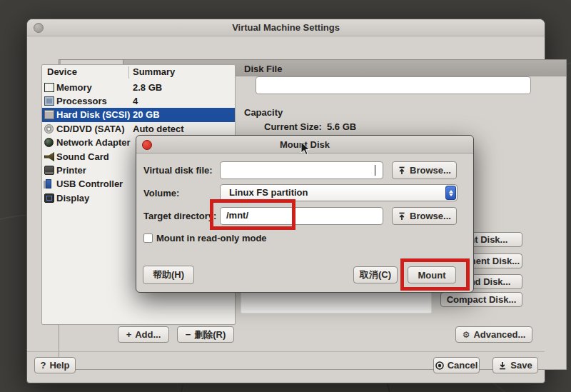 The width and height of the screenshot is (571, 392). I want to click on plus-icon: +, so click(129, 334).